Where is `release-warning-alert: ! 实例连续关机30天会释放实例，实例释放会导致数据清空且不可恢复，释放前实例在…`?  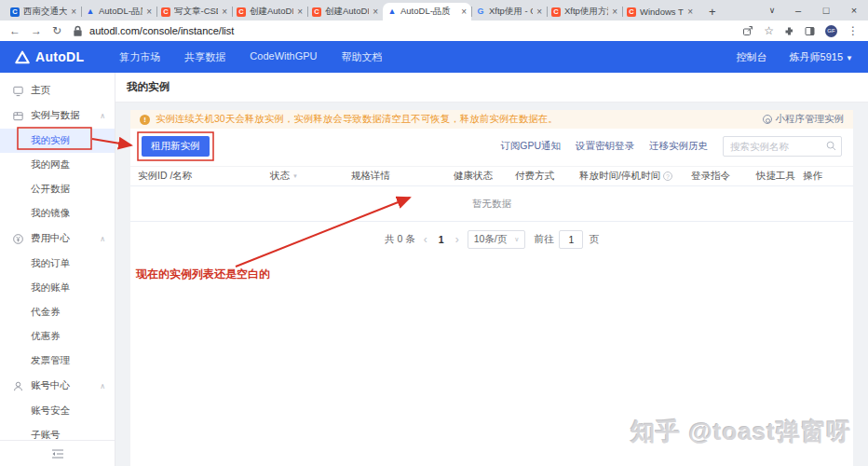 release-warning-alert: ! 实例连续关机30天会释放实例，实例释放会导致数据清空且不可恢复，释放前实例在… is located at coordinates (492, 119).